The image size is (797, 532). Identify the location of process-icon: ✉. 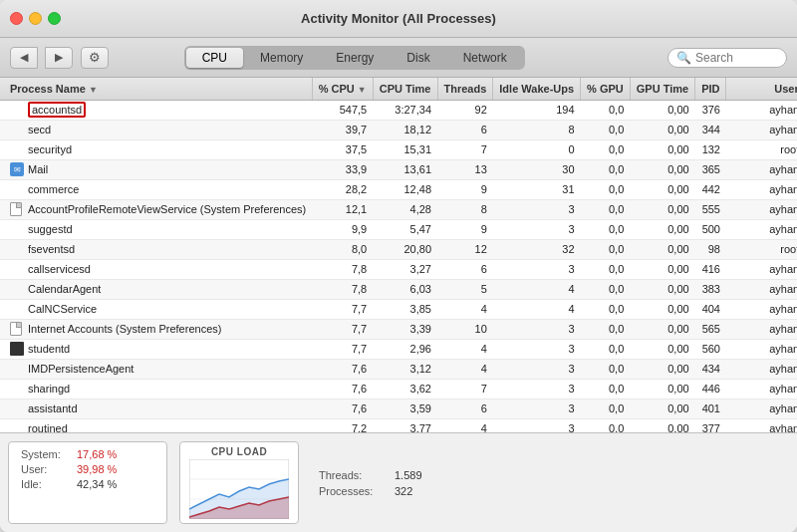
(17, 169).